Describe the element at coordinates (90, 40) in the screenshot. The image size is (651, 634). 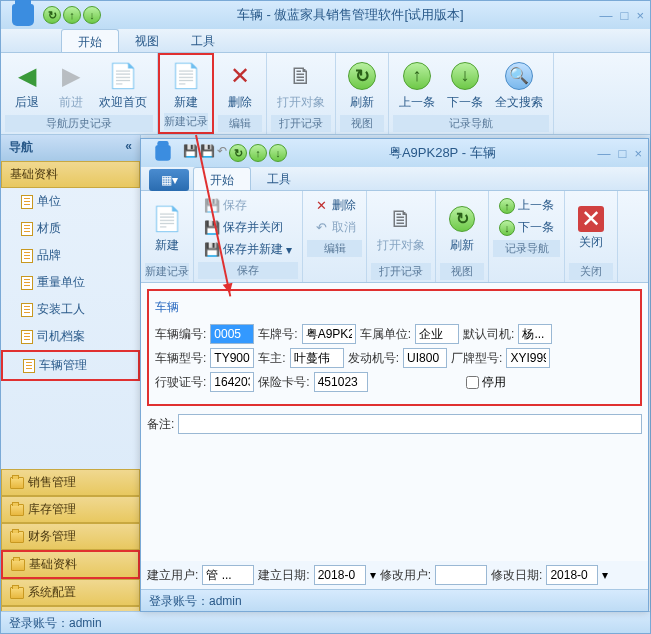
I see `tab-start: 开始` at that location.